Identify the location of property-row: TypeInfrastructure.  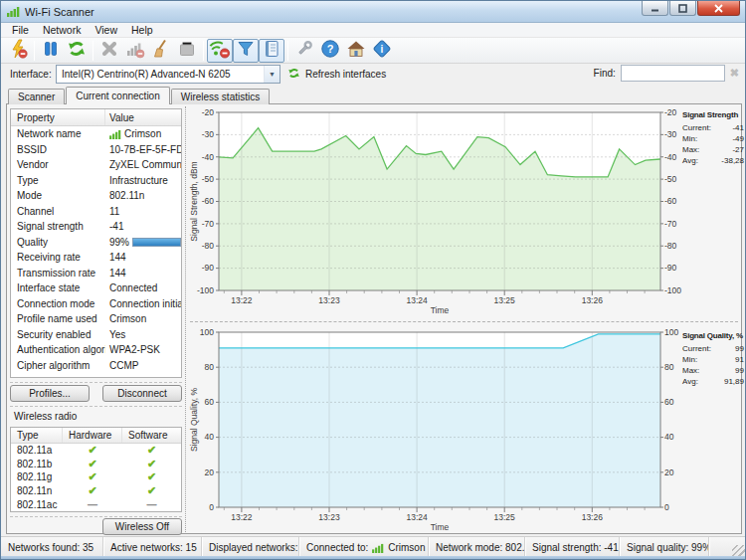
(95, 181).